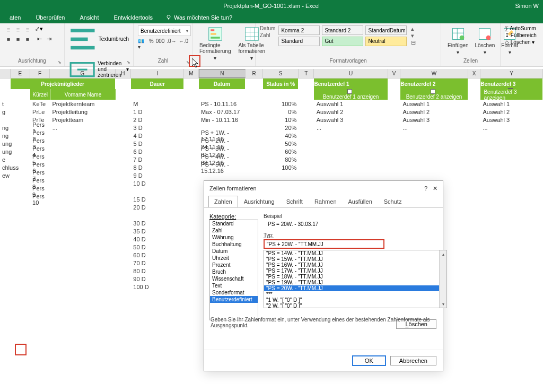 This screenshot has height=392, width=543. I want to click on table-row: gPrLeProjektleitung1 DMax - 07.03.170%Au…, so click(272, 111).